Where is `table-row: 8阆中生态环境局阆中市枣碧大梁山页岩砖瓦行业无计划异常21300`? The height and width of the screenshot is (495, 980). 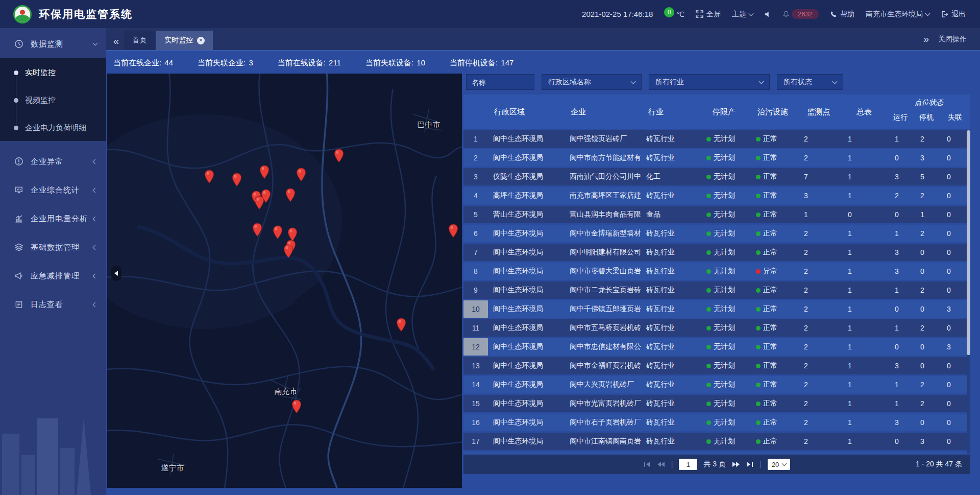 table-row: 8阆中生态环境局阆中市枣碧大梁山页岩砖瓦行业无计划异常21300 is located at coordinates (717, 271).